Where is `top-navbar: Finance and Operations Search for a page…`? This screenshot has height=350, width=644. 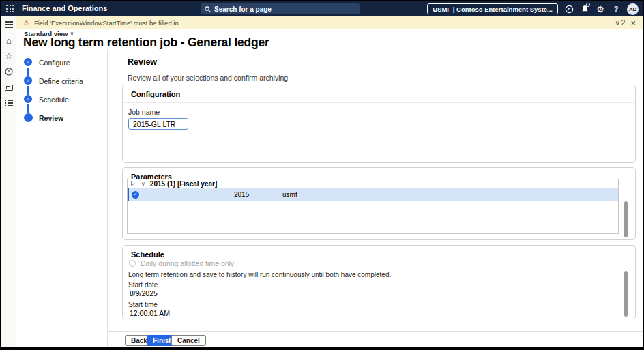 top-navbar: Finance and Operations Search for a page… is located at coordinates (322, 9).